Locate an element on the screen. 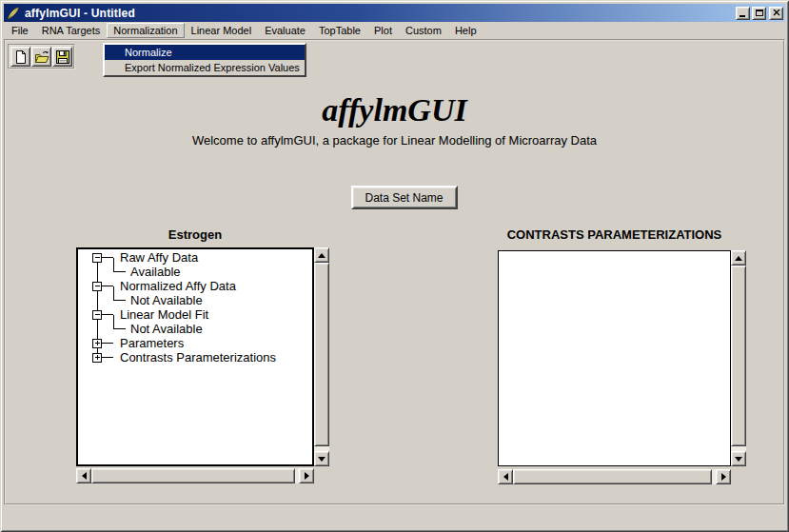  window-title: affylmGUI - Untitled is located at coordinates (80, 13).